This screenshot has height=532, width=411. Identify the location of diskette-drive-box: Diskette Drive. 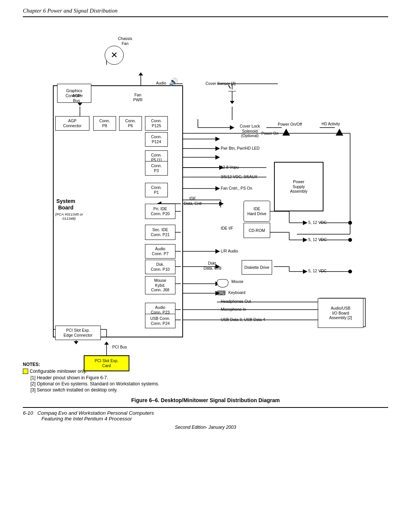
(257, 267).